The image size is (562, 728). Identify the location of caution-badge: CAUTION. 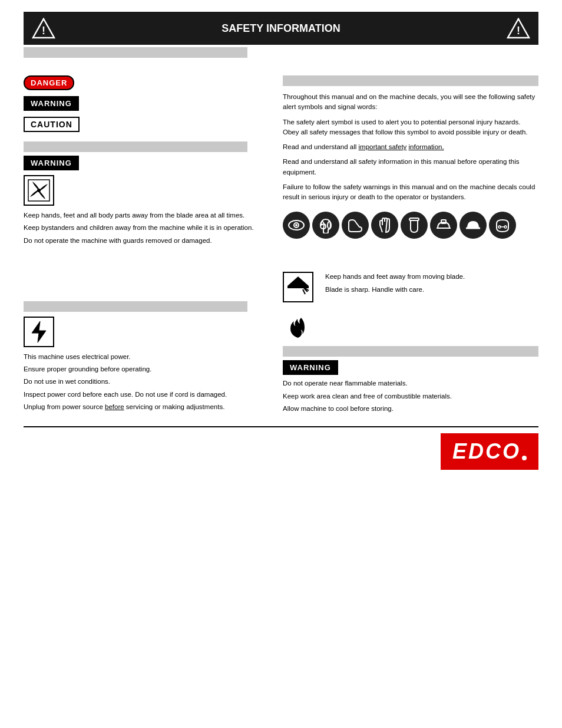
(52, 124).